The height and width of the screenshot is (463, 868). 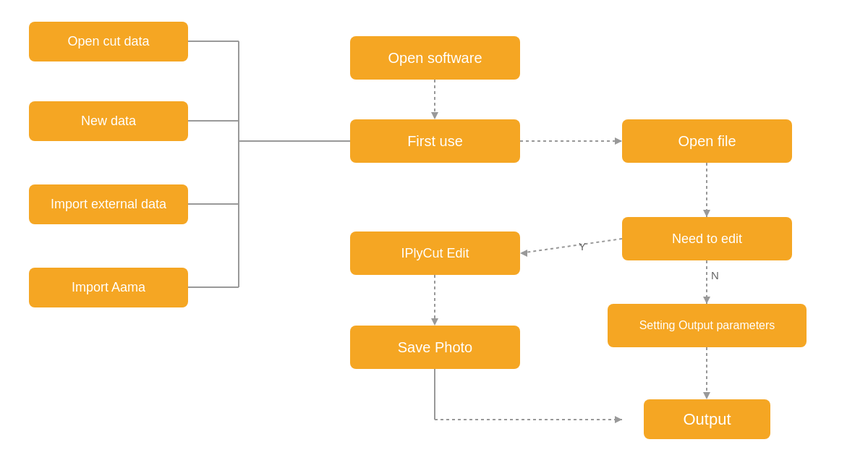 I want to click on import-aama-label: Import Aama, so click(x=109, y=288).